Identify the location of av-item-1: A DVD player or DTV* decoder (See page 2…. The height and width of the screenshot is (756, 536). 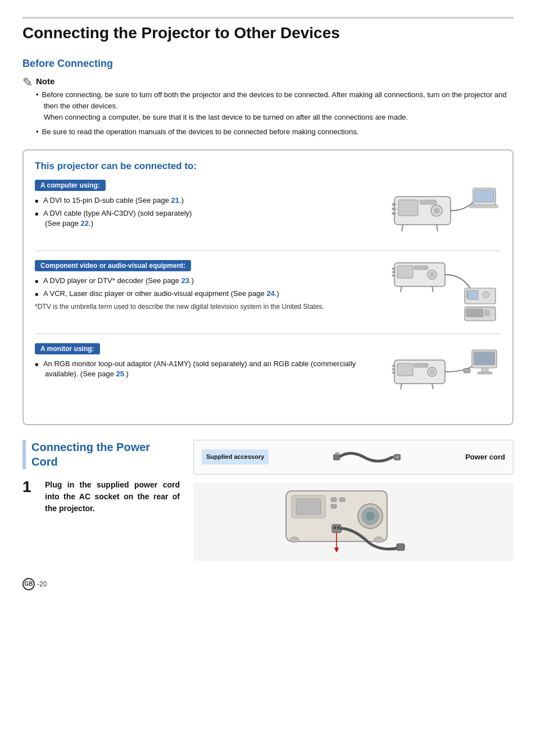
(206, 281).